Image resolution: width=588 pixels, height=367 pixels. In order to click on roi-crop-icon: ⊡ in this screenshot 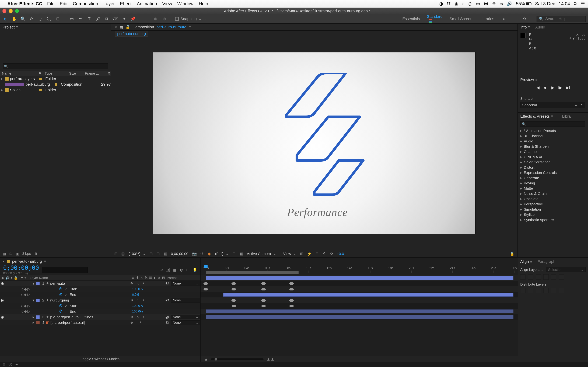, I will do `click(234, 254)`.